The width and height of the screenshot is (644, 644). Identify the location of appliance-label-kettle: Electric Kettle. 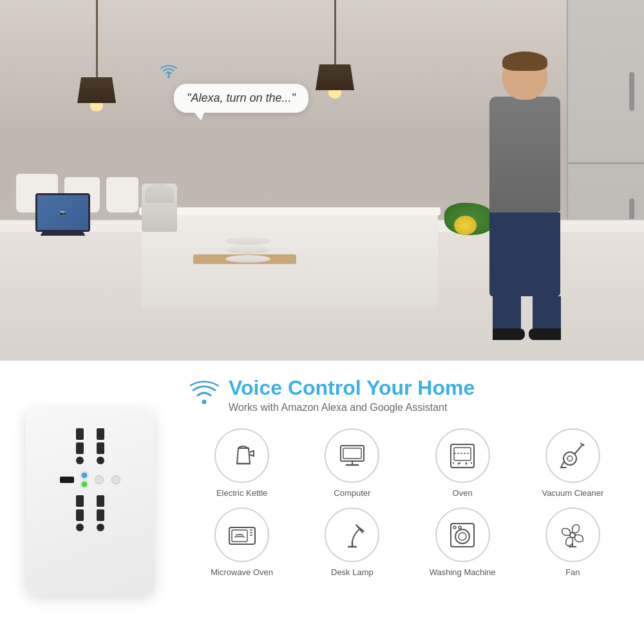
(242, 493).